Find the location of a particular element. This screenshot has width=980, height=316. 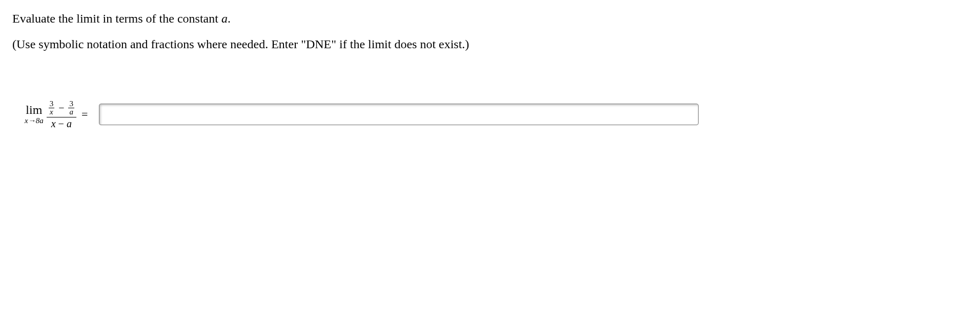

main-fraction-numerator: 3 x − 3 a is located at coordinates (62, 108).